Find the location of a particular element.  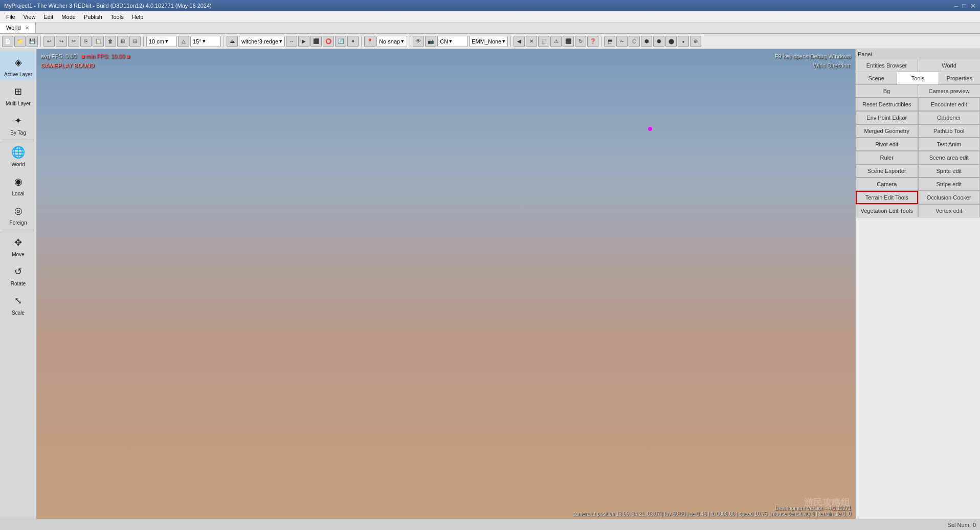

menu-bar: FileViewEditModePublishToolsHelp is located at coordinates (490, 17).